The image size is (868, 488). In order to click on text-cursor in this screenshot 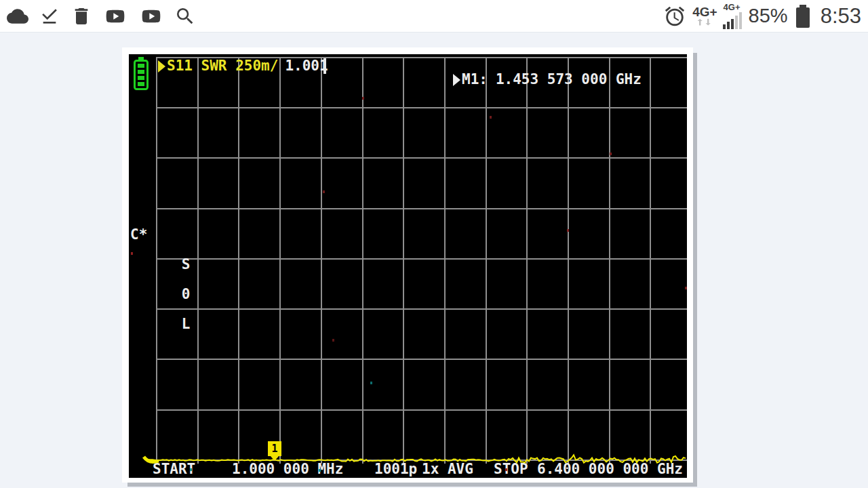, I will do `click(325, 66)`.